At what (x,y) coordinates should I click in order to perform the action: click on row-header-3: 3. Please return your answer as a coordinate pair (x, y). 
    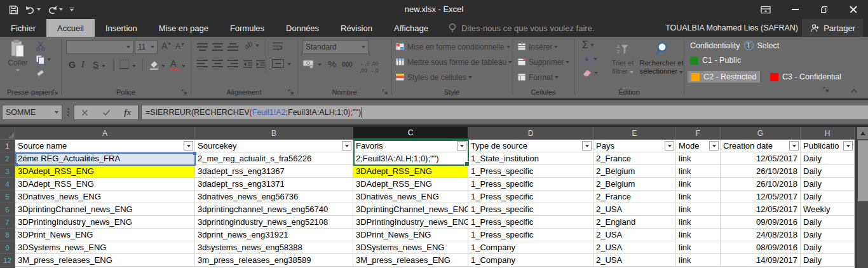
    Looking at the image, I should click on (8, 171).